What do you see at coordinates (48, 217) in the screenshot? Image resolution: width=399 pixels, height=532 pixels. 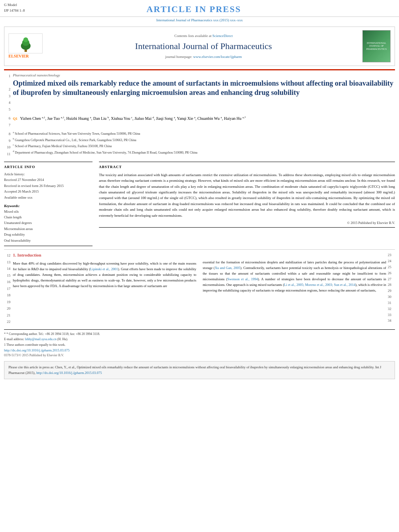 I see `keyword-2: Chain length` at bounding box center [48, 217].